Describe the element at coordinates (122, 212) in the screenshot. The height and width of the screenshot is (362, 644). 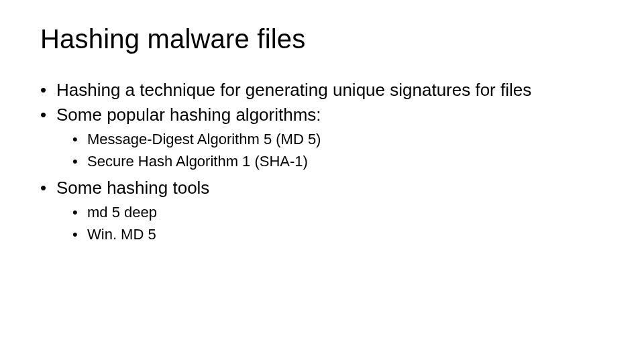
I see `sub-bullet-text: md 5 deep` at that location.